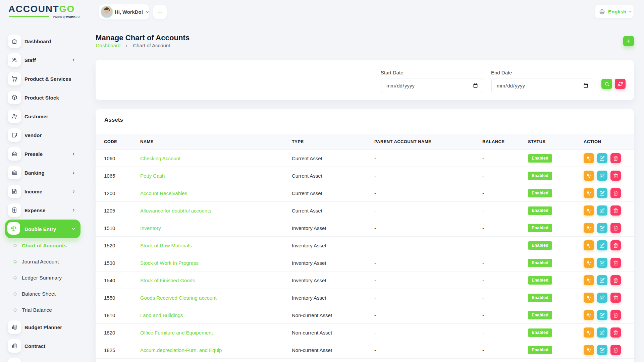  I want to click on account-name-link: Allowance for doubtful accounts, so click(176, 210).